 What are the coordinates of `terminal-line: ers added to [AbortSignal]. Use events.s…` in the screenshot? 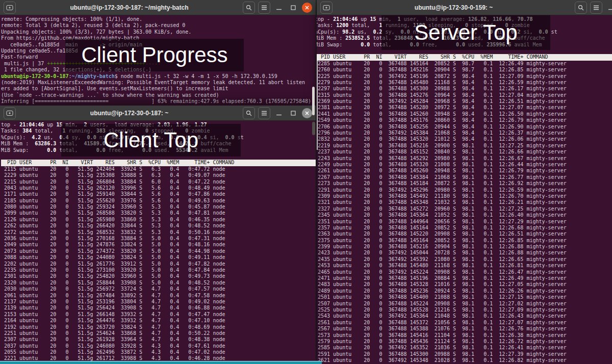 It's located at (158, 89).